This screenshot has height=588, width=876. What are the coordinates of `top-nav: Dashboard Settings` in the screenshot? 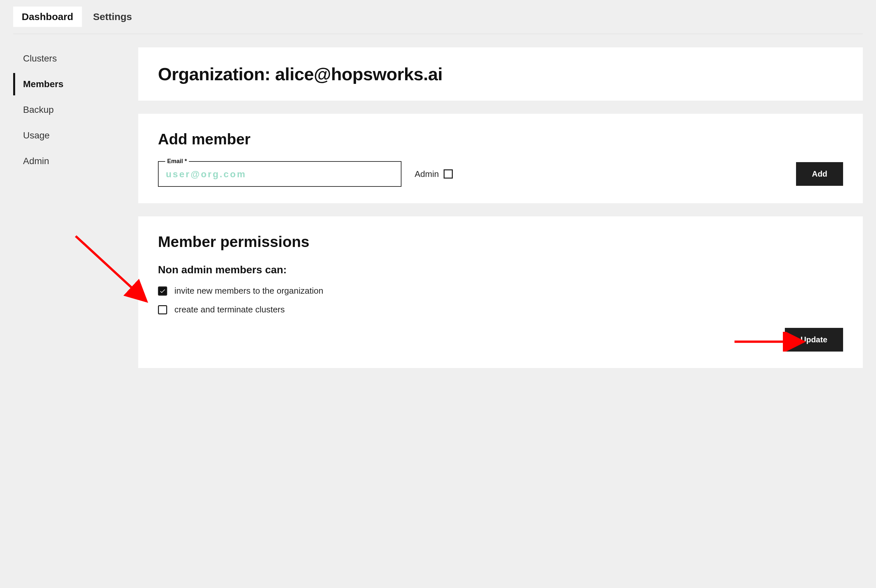 It's located at (438, 14).